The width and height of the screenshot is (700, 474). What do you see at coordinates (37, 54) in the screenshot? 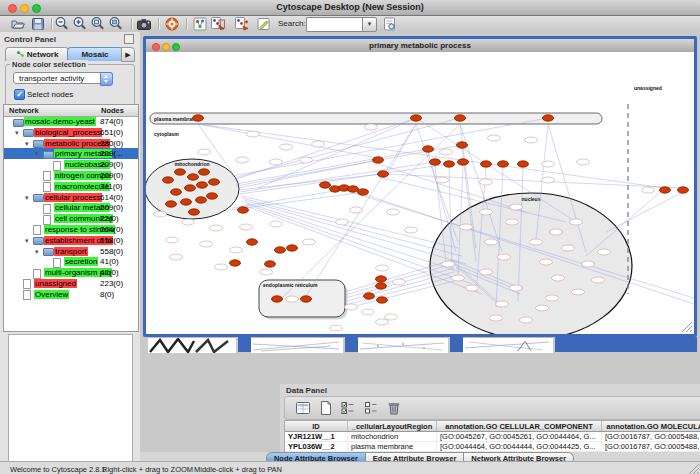
I see `tab-network: Network` at bounding box center [37, 54].